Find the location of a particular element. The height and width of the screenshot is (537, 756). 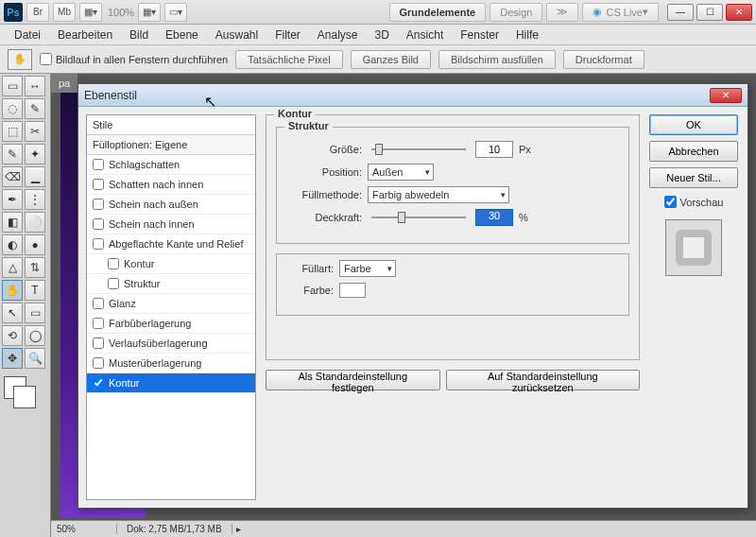

workspace-tab-grundelemente: Grundelemente is located at coordinates (438, 12).